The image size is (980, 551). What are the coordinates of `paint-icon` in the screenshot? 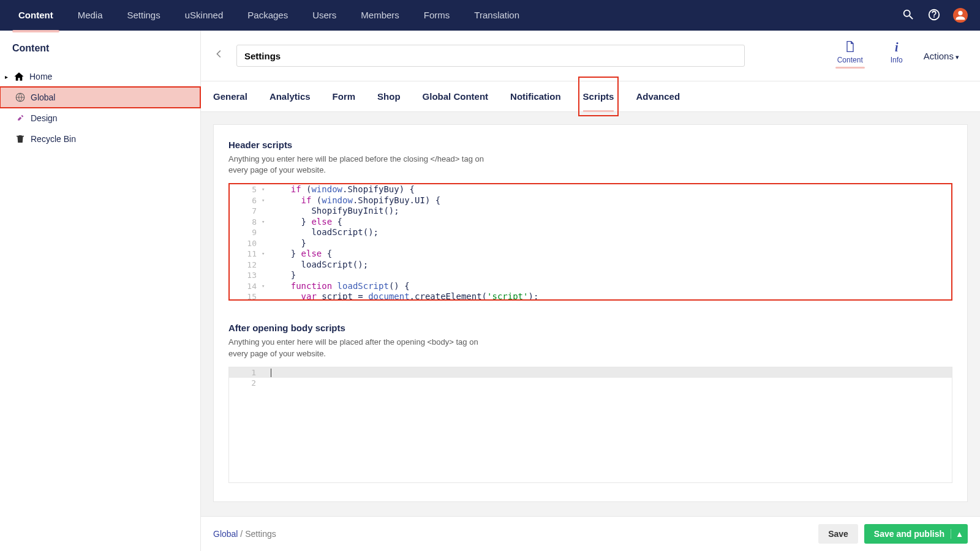 It's located at (20, 118).